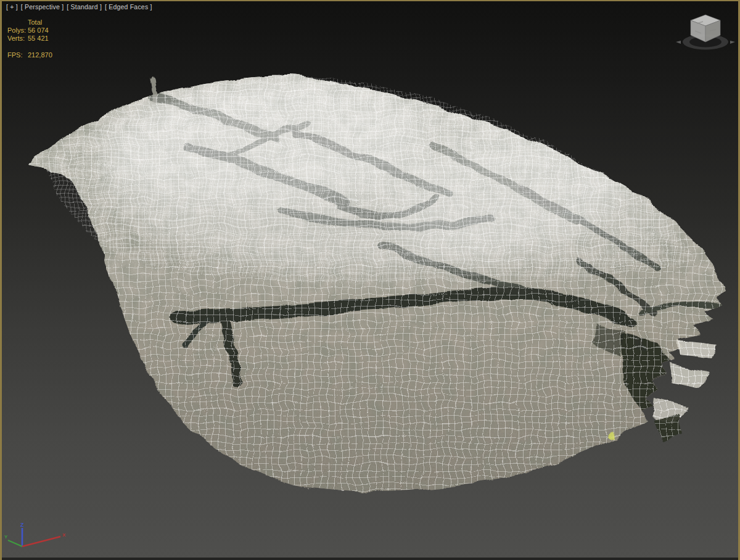 This screenshot has width=740, height=560. Describe the element at coordinates (15, 543) in the screenshot. I see `y-axis-line` at that location.